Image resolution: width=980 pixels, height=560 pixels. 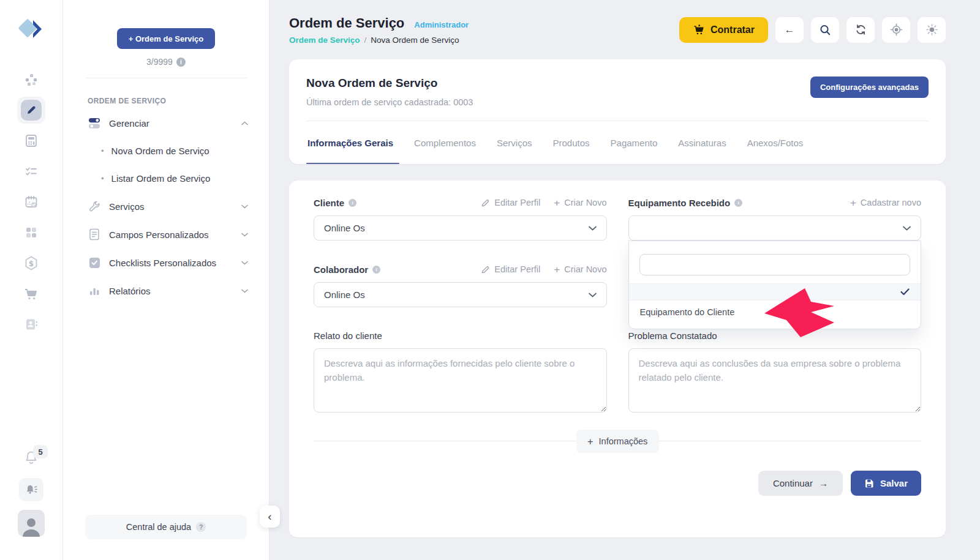 I want to click on icon-rail: $, so click(x=32, y=280).